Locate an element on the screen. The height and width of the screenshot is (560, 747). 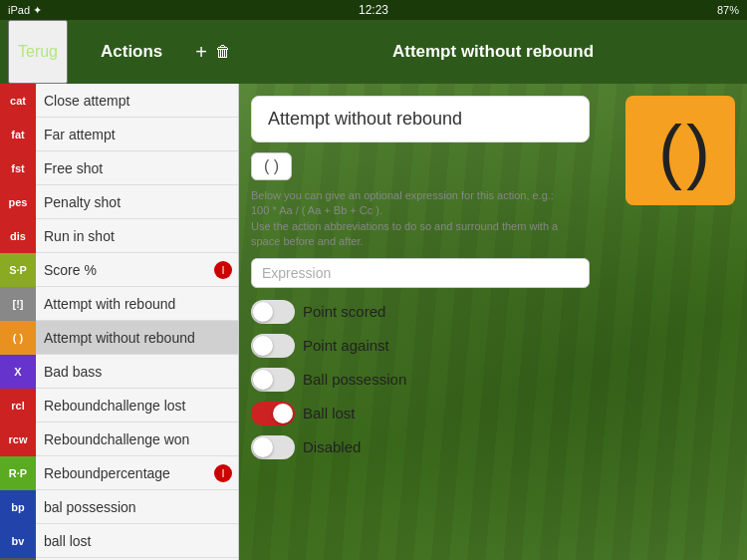
sidebar-item-label-12: bal possession is located at coordinates (137, 507).